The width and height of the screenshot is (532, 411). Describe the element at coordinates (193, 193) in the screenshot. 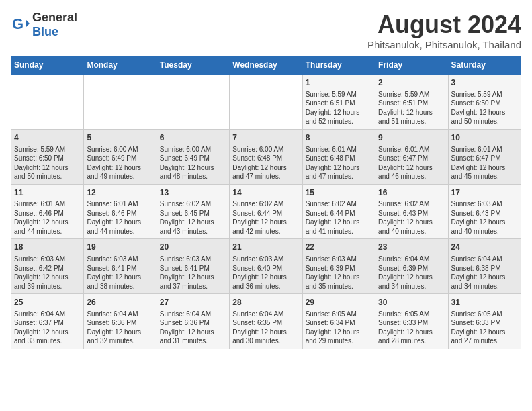

I see `day-number: 13` at that location.